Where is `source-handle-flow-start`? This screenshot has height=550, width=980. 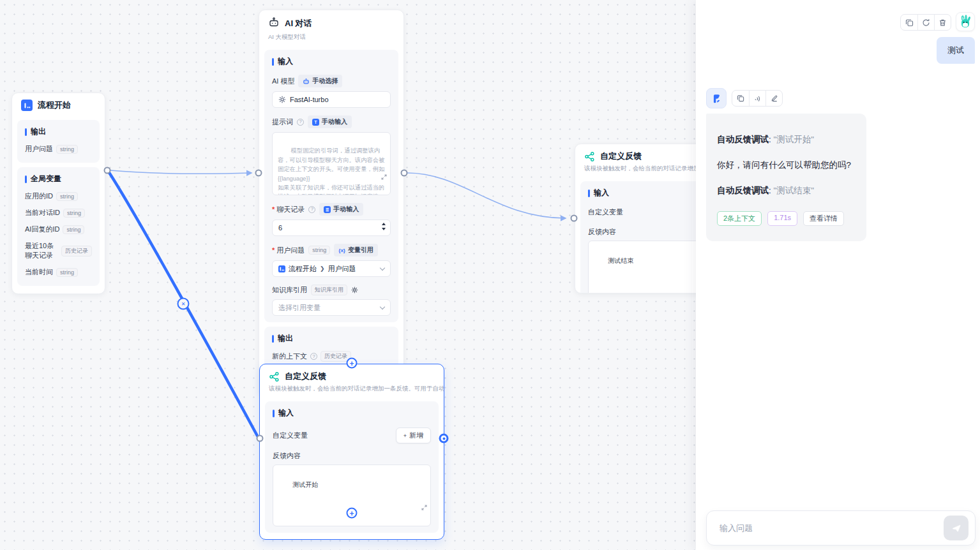
source-handle-flow-start is located at coordinates (107, 171).